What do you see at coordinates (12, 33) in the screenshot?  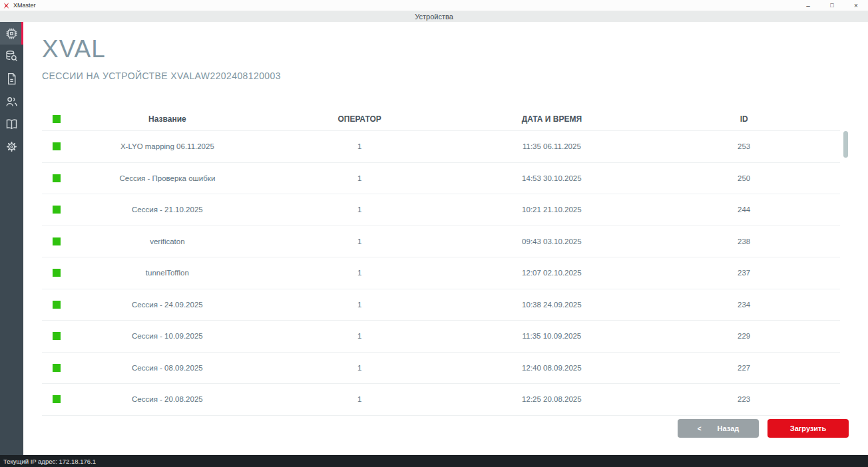 I see `sidebar-item-devices` at bounding box center [12, 33].